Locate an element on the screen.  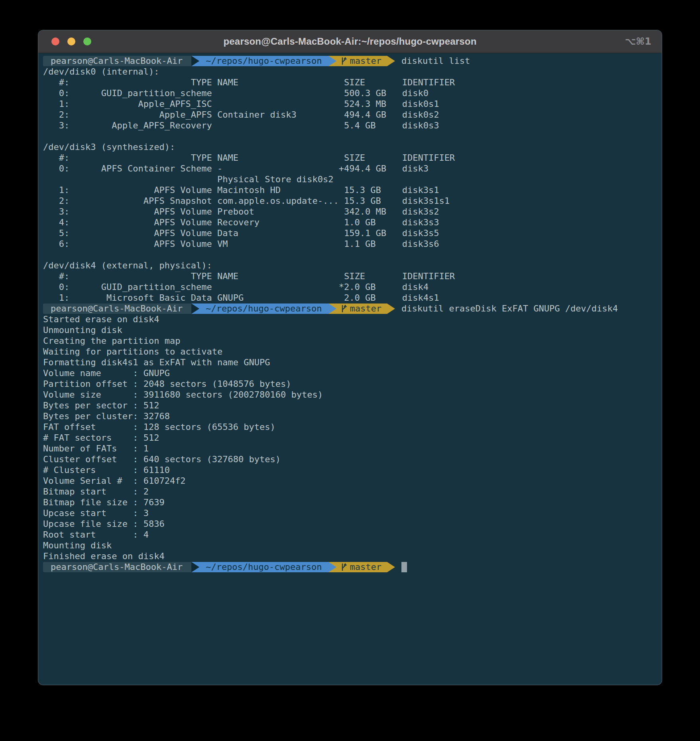
text-cursor is located at coordinates (404, 567).